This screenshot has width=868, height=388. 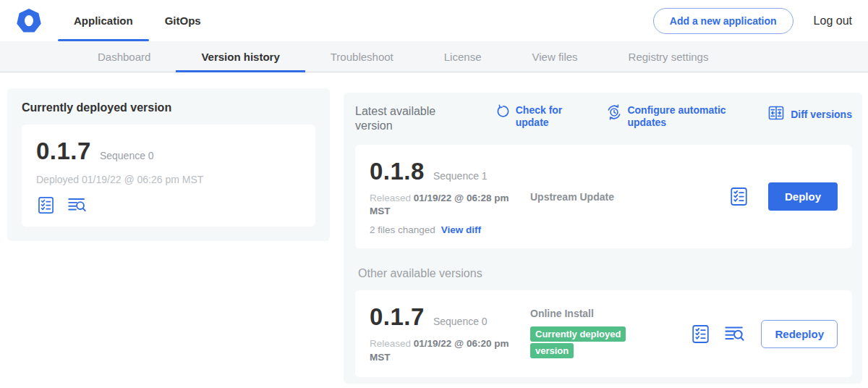 I want to click on top-tabs: Application GitOps, so click(x=137, y=20).